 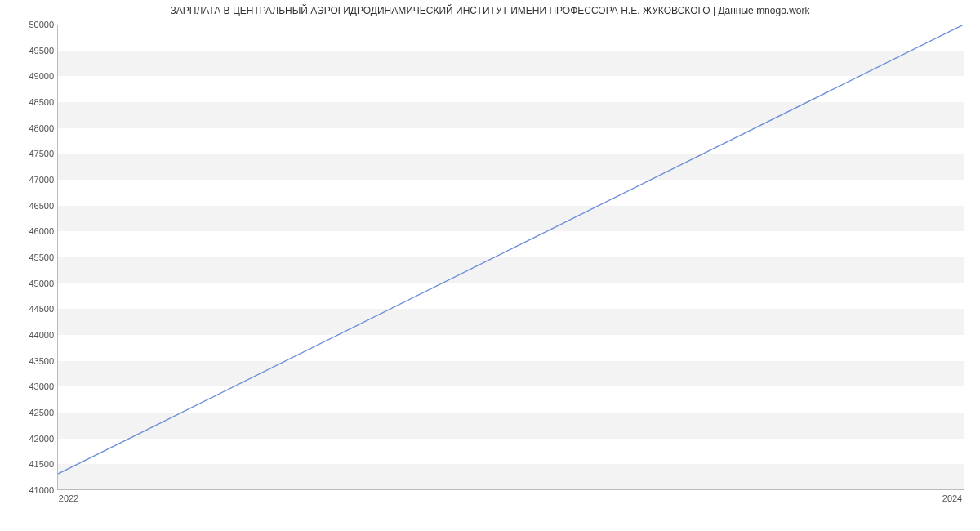 I want to click on y-tick-label: 49000, so click(x=29, y=76).